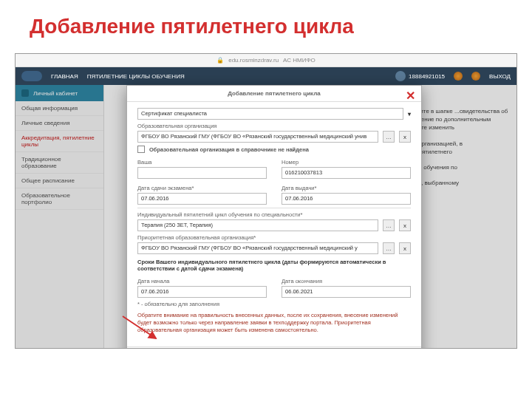 This screenshot has width=532, height=399. What do you see at coordinates (420, 76) in the screenshot?
I see `user-block: 18884921015` at bounding box center [420, 76].